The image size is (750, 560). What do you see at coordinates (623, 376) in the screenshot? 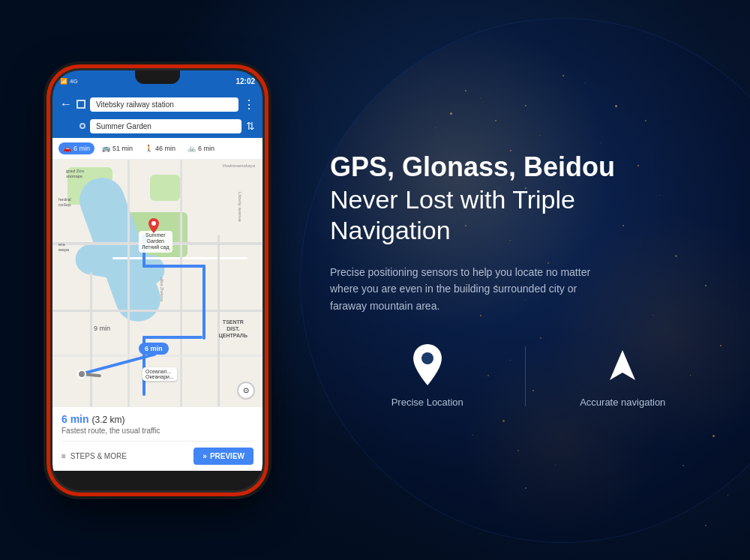
I see `feature-accurate-navigation: Accurate navigation` at bounding box center [623, 376].